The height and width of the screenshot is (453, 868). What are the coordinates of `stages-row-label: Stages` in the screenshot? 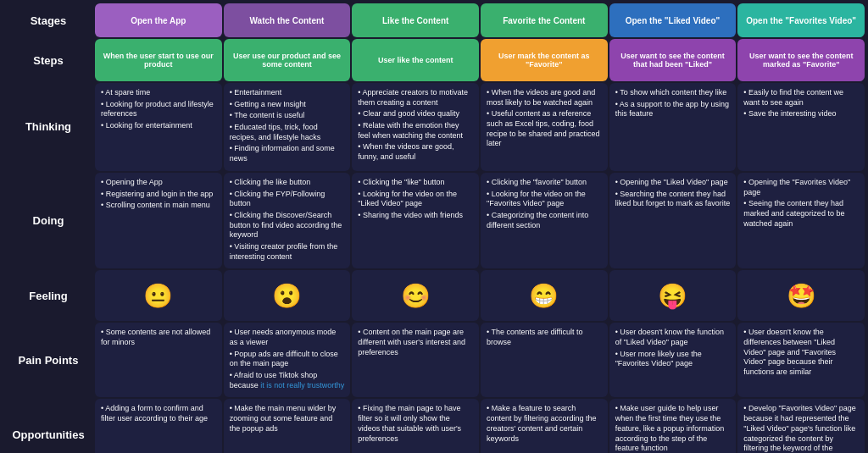 It's located at (48, 20).